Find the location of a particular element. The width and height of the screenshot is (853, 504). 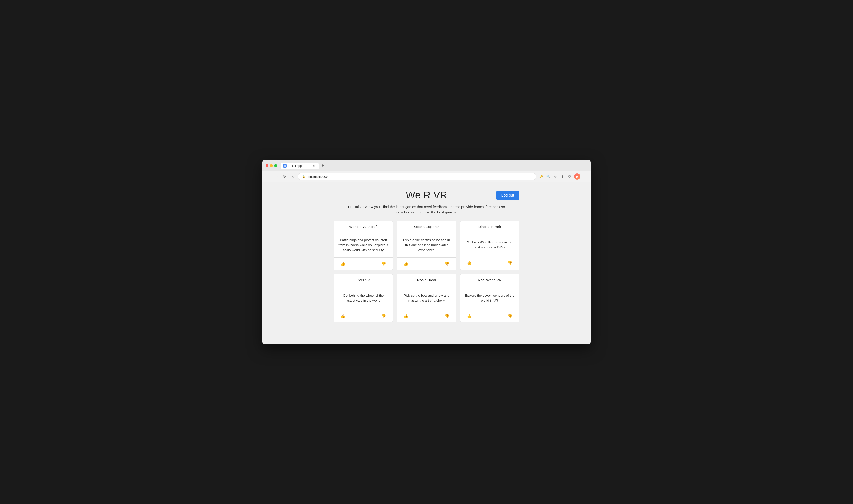

zoom-icon: 🔍 is located at coordinates (548, 177).